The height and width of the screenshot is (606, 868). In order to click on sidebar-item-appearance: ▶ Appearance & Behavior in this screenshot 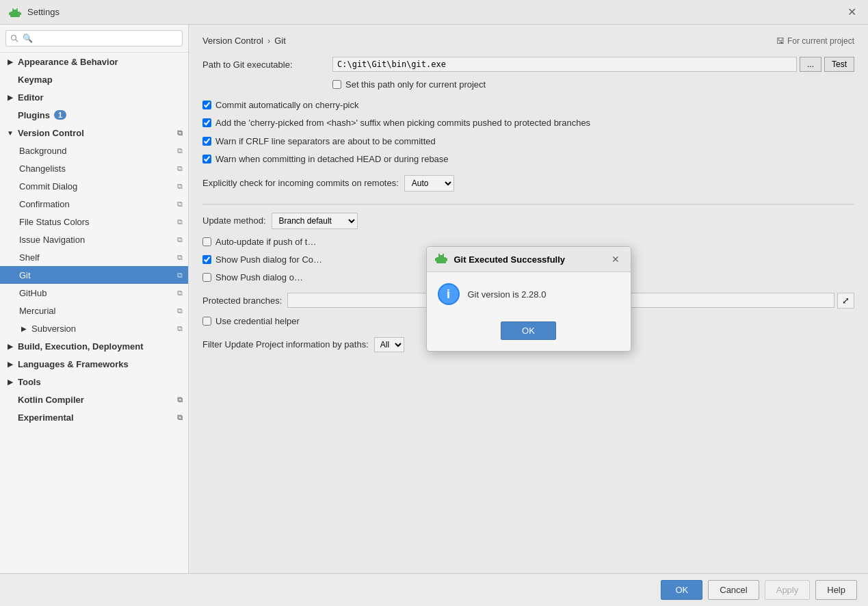, I will do `click(94, 62)`.